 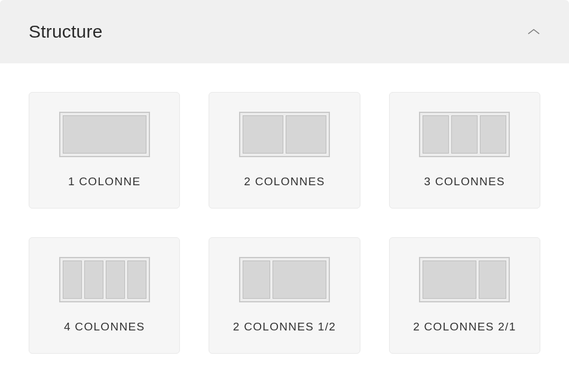 What do you see at coordinates (284, 151) in the screenshot?
I see `structure-option-2-colonnes: 2 COLONNES` at bounding box center [284, 151].